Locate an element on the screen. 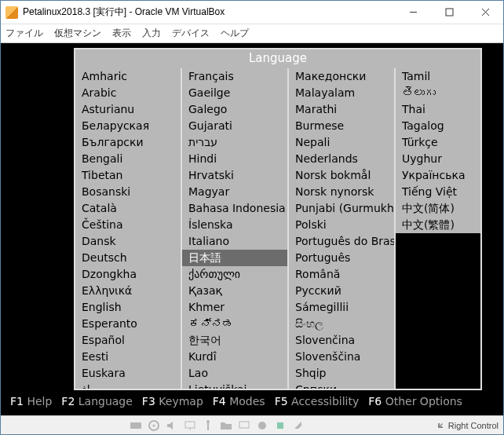 Image resolution: width=504 pixels, height=435 pixels. language-option: Khmer is located at coordinates (235, 308).